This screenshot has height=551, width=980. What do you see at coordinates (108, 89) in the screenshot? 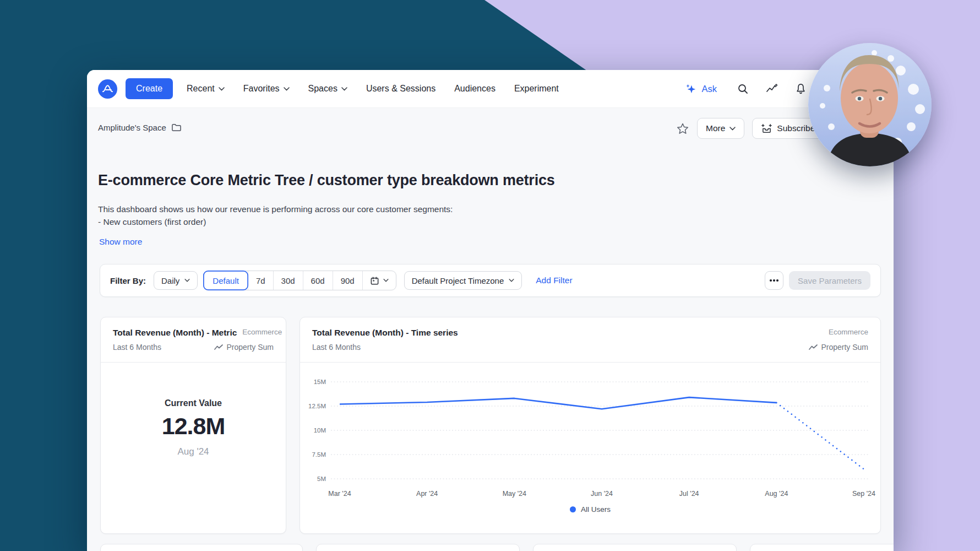
I see `amplitude-logo-icon` at bounding box center [108, 89].